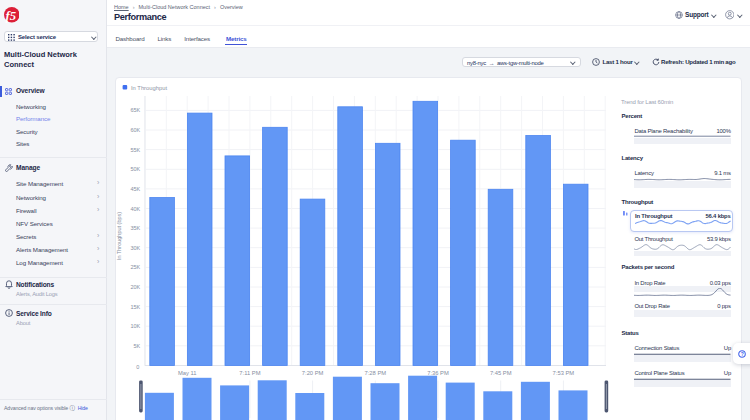 This screenshot has width=750, height=420. Describe the element at coordinates (501, 373) in the screenshot. I see `svg-text: 7:45 PM` at that location.